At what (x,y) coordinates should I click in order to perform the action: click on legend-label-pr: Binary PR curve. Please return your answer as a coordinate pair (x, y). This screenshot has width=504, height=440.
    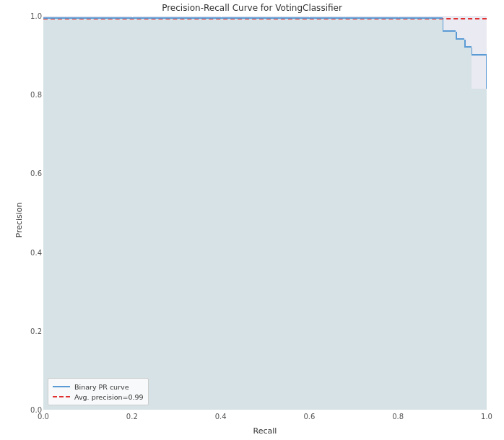
    Looking at the image, I should click on (102, 387).